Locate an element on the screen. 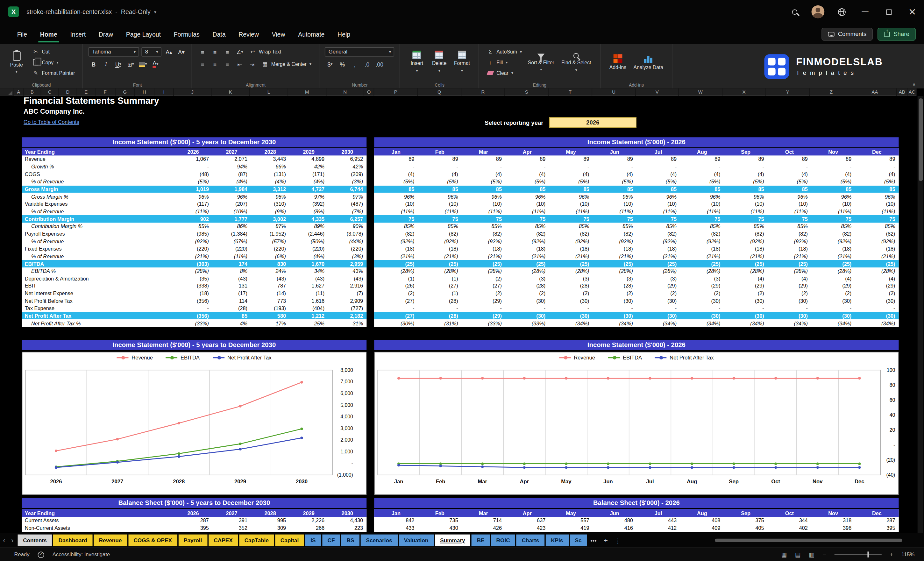  cell: (404) is located at coordinates (309, 309).